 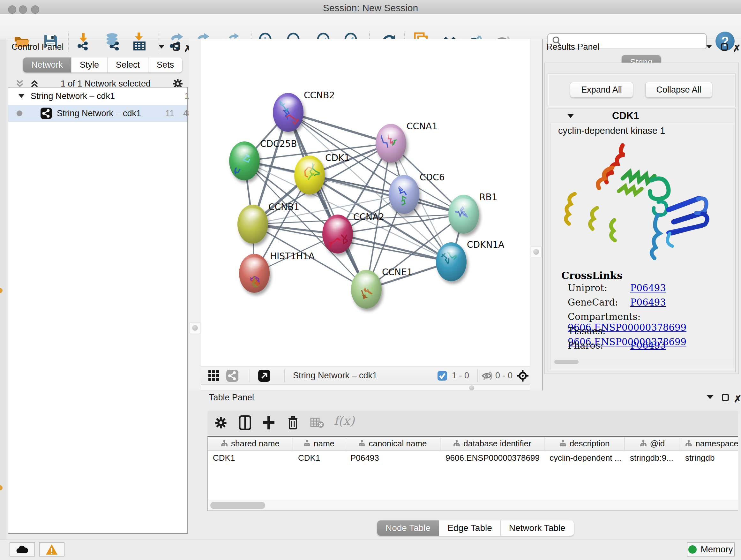 I want to click on network-node-hist1h1a: HIST1H1A, so click(x=277, y=272).